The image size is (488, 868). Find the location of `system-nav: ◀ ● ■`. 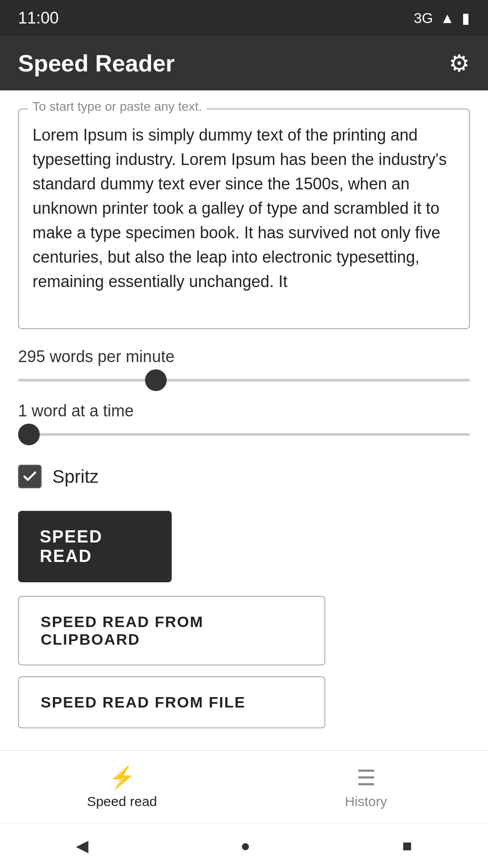

system-nav: ◀ ● ■ is located at coordinates (244, 845).